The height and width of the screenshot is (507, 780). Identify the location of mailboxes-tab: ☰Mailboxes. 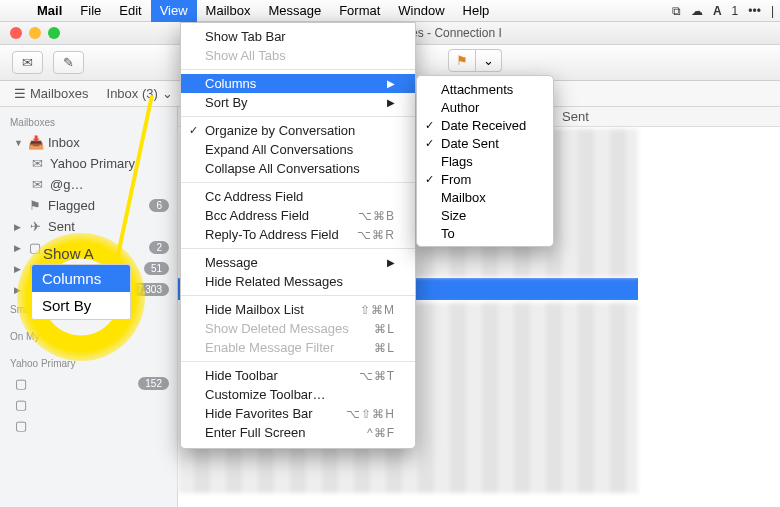
(52, 94).